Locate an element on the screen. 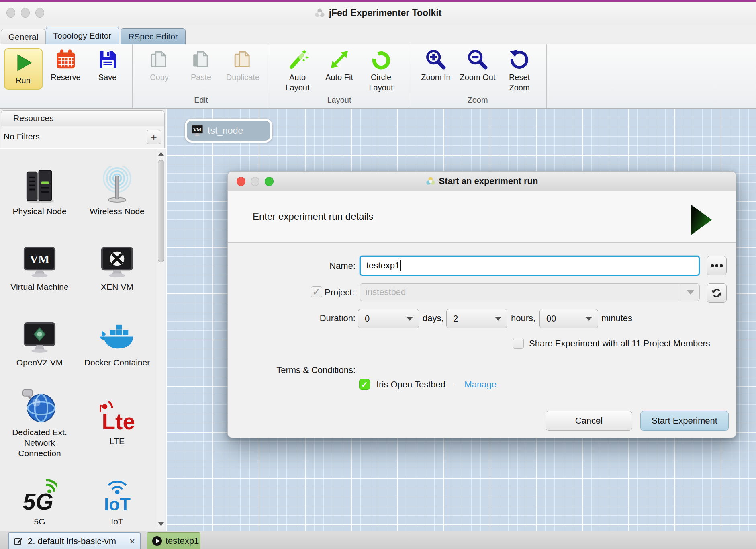 Image resolution: width=756 pixels, height=549 pixels. bottom-tab-label: testexp1 is located at coordinates (182, 541).